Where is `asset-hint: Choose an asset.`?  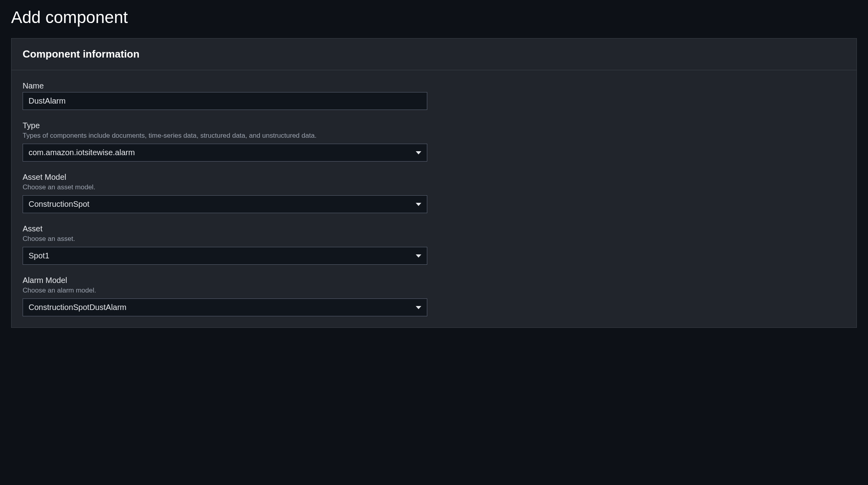
asset-hint: Choose an asset. is located at coordinates (434, 239).